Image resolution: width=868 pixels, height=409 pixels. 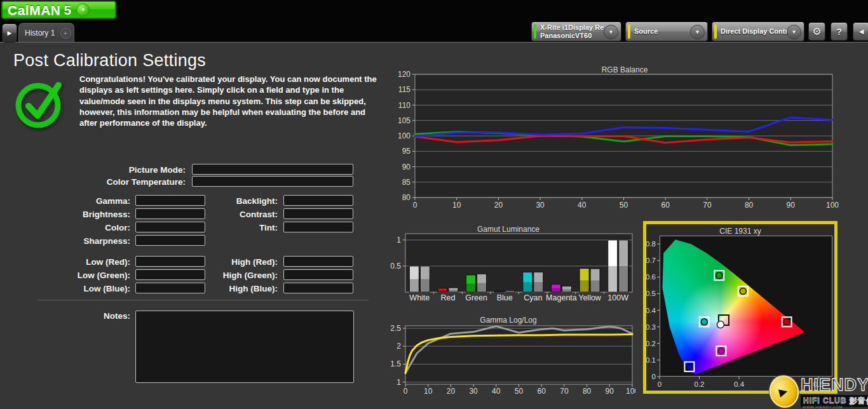 I want to click on low-green-label: Low (Green):, so click(x=84, y=276).